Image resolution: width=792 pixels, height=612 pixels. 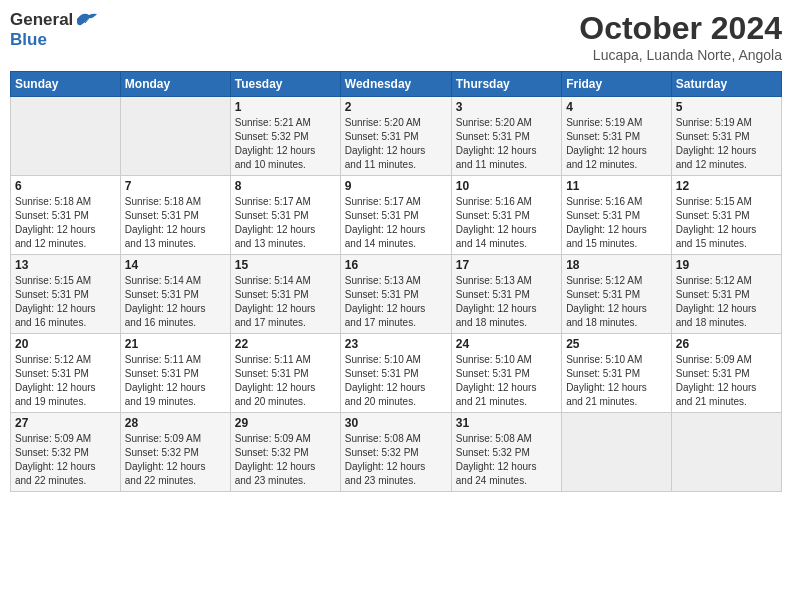 What do you see at coordinates (396, 374) in the screenshot?
I see `calendar-week-row: 20Sunrise: 5:12 AMSunset: 5:31 PMDayligh…` at bounding box center [396, 374].